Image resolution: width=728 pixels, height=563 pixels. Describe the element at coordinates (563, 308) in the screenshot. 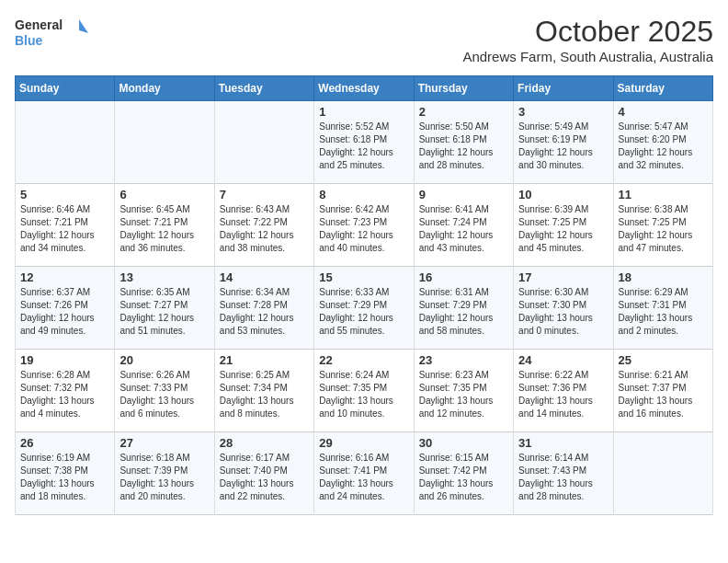

I see `calendar-cell: 17Sunrise: 6:30 AM Sunset: 7:30 PM Dayli…` at that location.